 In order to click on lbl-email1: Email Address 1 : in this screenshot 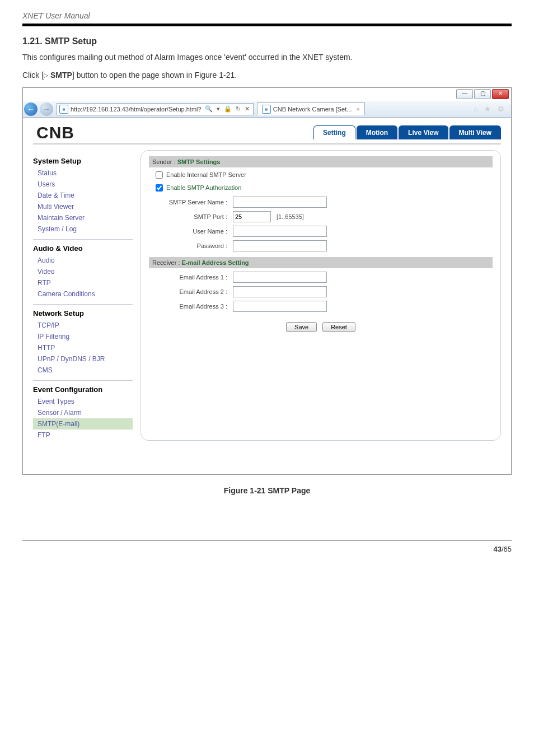, I will do `click(191, 277)`.